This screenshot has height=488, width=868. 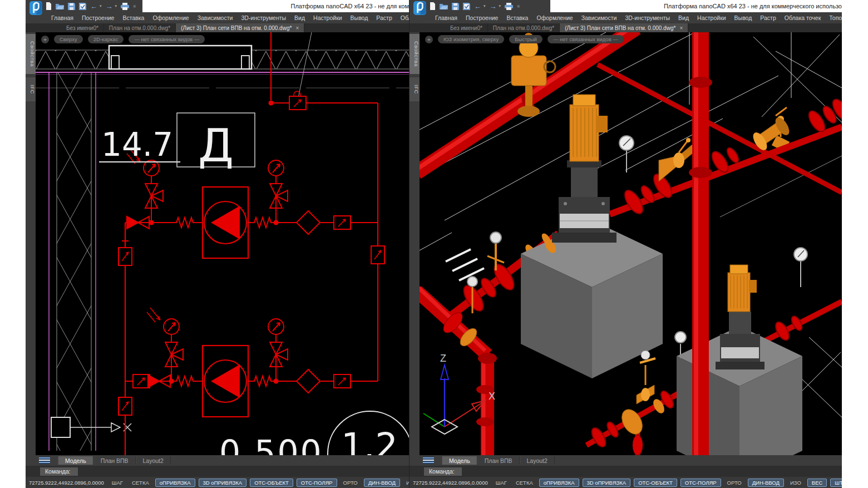 What do you see at coordinates (701, 244) in the screenshot?
I see `pipe-main-vertical` at bounding box center [701, 244].